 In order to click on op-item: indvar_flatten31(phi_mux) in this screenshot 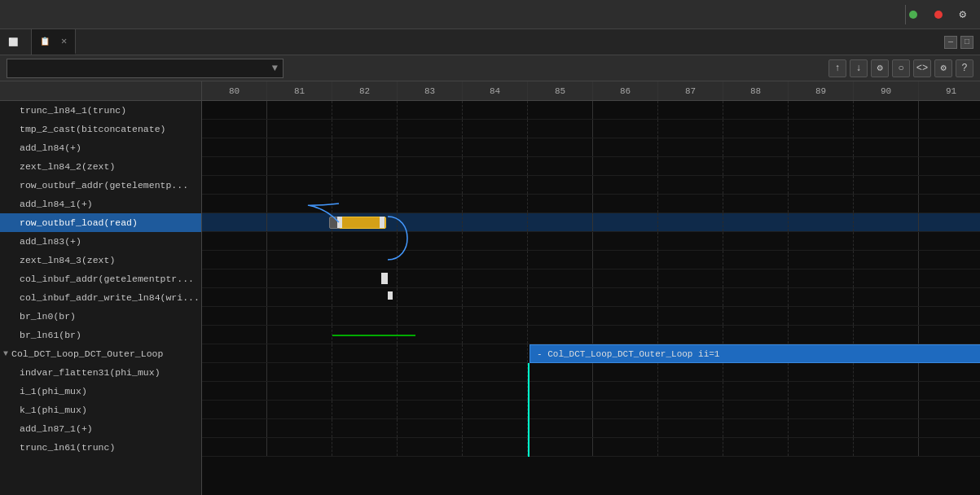, I will do `click(101, 373)`.